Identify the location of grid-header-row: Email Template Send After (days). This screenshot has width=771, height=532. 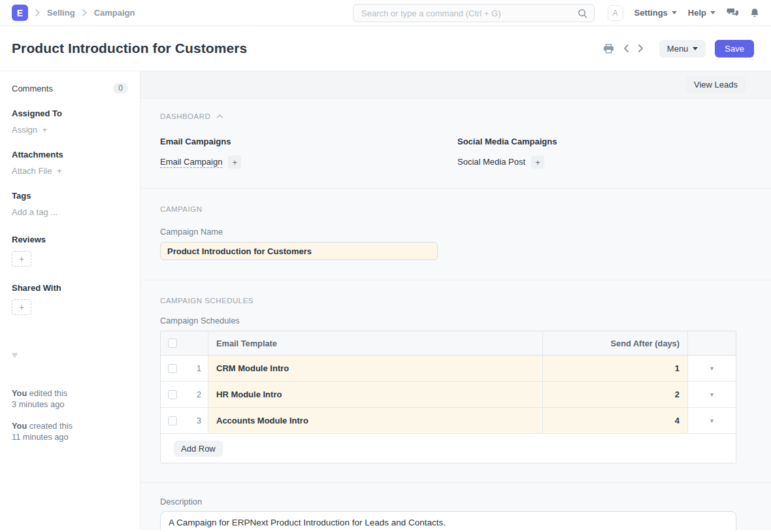
(448, 344).